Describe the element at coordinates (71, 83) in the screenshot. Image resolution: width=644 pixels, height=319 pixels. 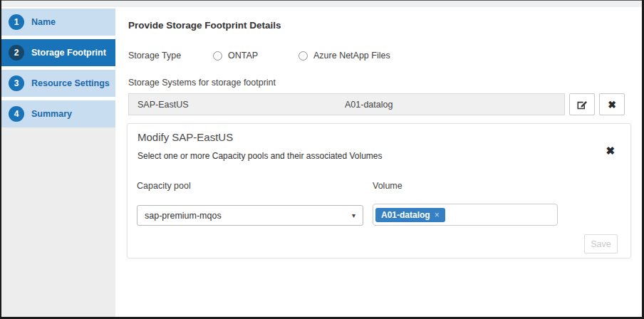
I see `step-label: Resource Settings` at that location.